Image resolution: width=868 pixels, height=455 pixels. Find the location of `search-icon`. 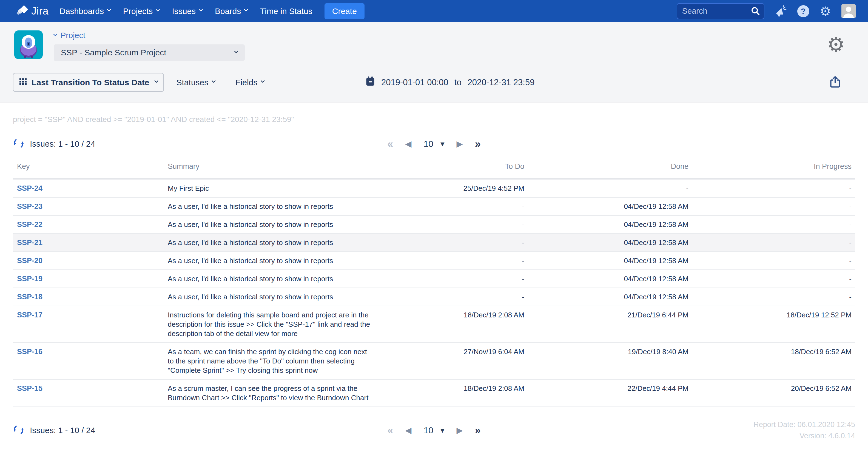

search-icon is located at coordinates (755, 12).